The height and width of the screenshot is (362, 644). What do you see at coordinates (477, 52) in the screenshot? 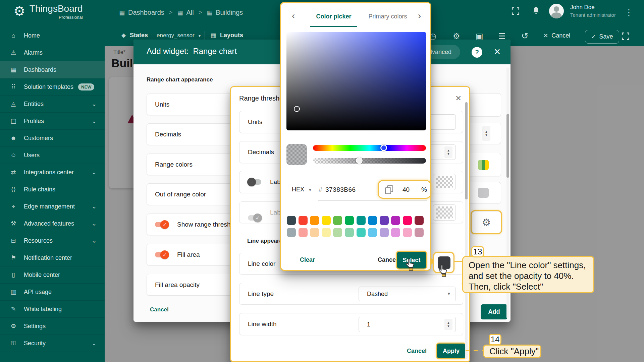
I see `help-icon: ?` at bounding box center [477, 52].